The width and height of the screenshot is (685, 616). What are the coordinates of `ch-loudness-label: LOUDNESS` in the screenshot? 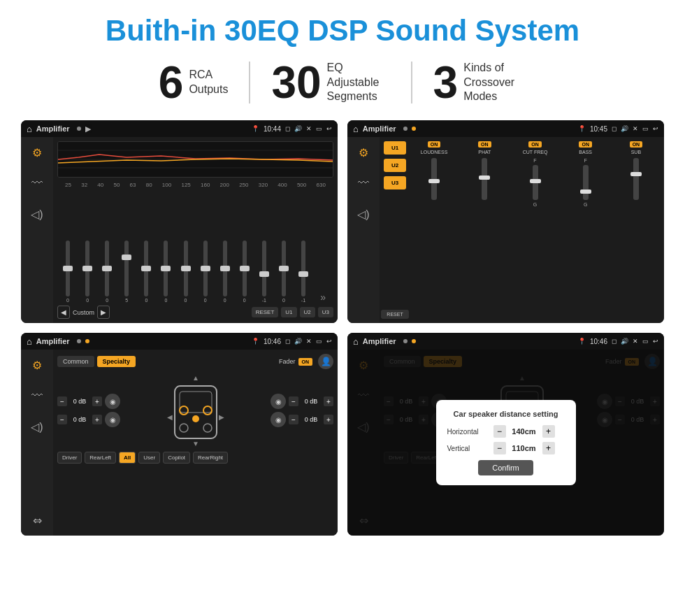 It's located at (435, 152).